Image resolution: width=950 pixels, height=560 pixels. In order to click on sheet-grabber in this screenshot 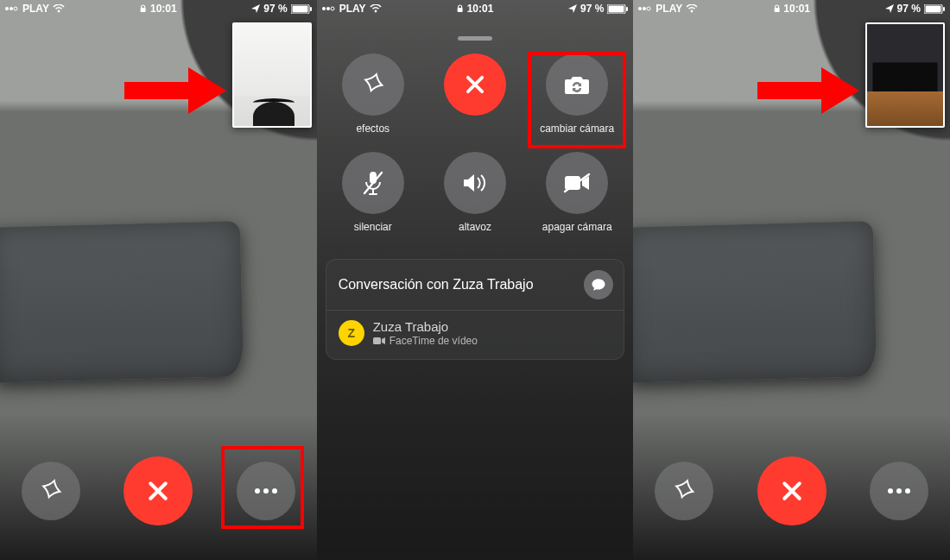, I will do `click(475, 38)`.